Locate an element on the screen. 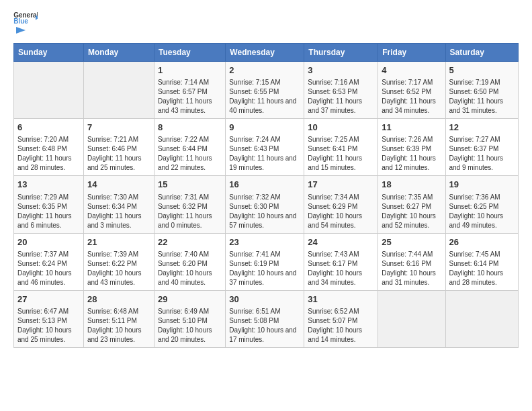 Image resolution: width=532 pixels, height=411 pixels. day-info: Sunrise: 7:36 AM Sunset: 6:25 PM Dayligh… is located at coordinates (482, 212).